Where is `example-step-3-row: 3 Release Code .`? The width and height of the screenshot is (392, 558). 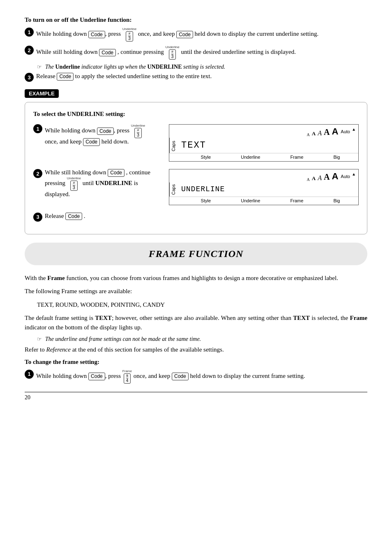 example-step-3-row: 3 Release Code . is located at coordinates (196, 217).